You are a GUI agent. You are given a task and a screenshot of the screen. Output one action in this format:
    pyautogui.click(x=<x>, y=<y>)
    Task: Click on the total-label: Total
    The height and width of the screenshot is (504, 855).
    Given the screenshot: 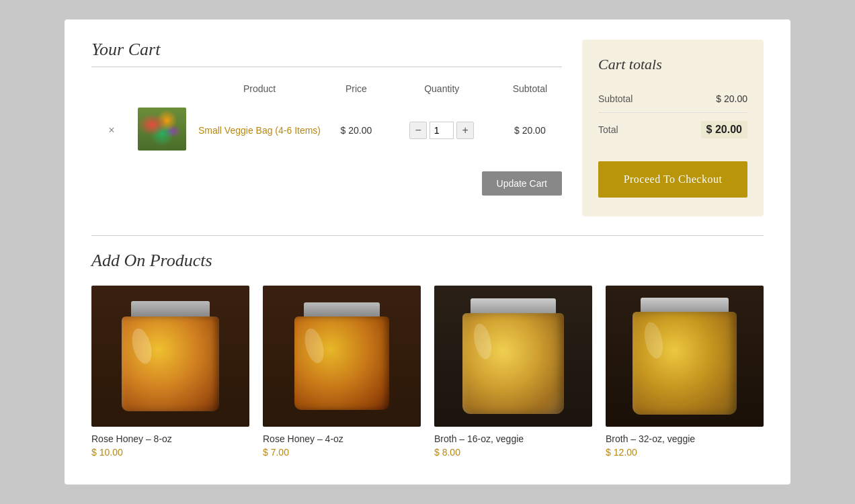 What is the action you would take?
    pyautogui.click(x=608, y=130)
    